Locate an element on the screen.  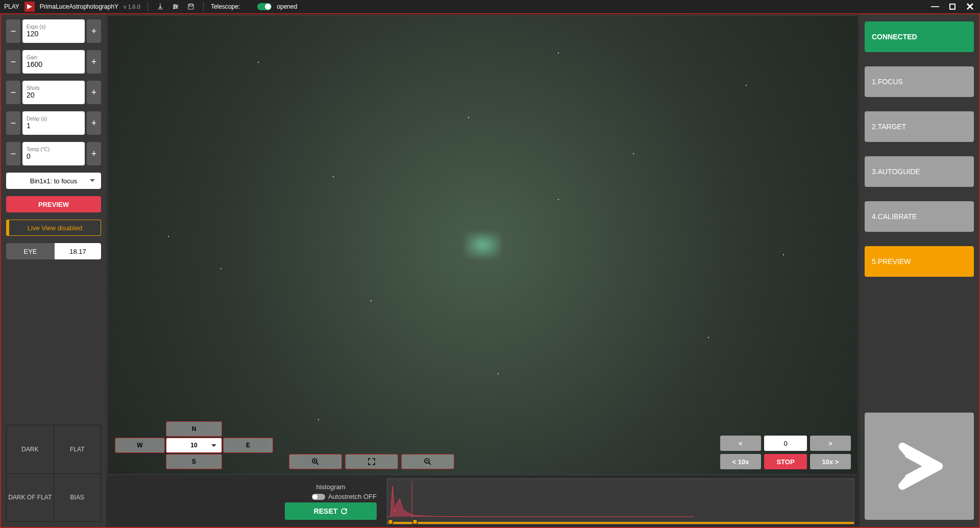
step-autoguide-button: 3.AUTOGUIDE is located at coordinates (919, 172).